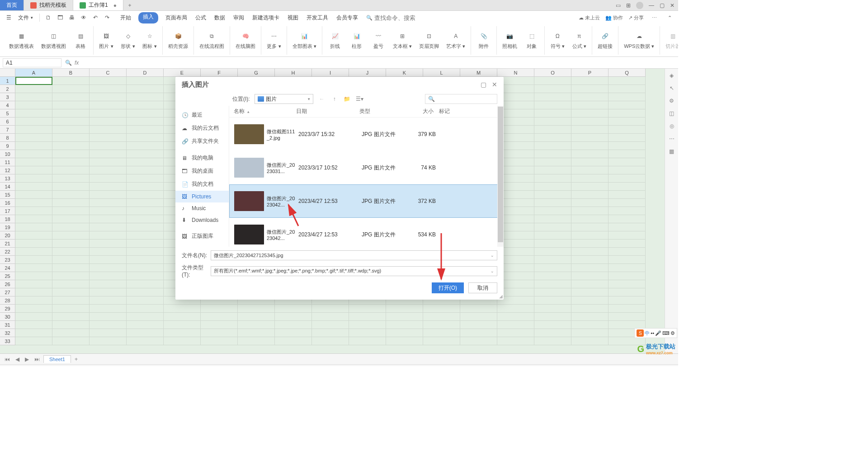  I want to click on dialog-close-button: ✕, so click(495, 85).